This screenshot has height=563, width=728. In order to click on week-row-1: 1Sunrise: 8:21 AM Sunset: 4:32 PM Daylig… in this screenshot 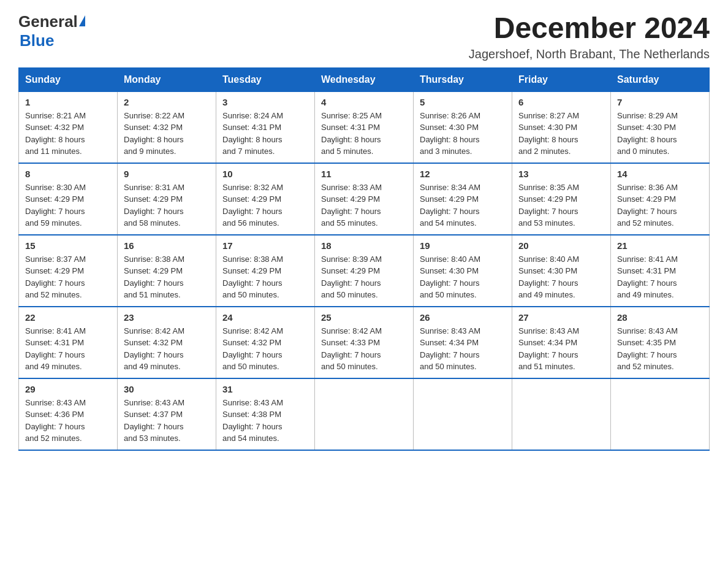, I will do `click(364, 128)`.